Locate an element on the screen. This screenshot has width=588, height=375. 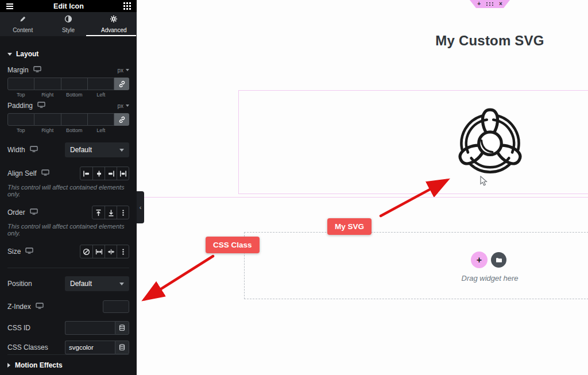
align-self-label: Align Self is located at coordinates (22, 173).